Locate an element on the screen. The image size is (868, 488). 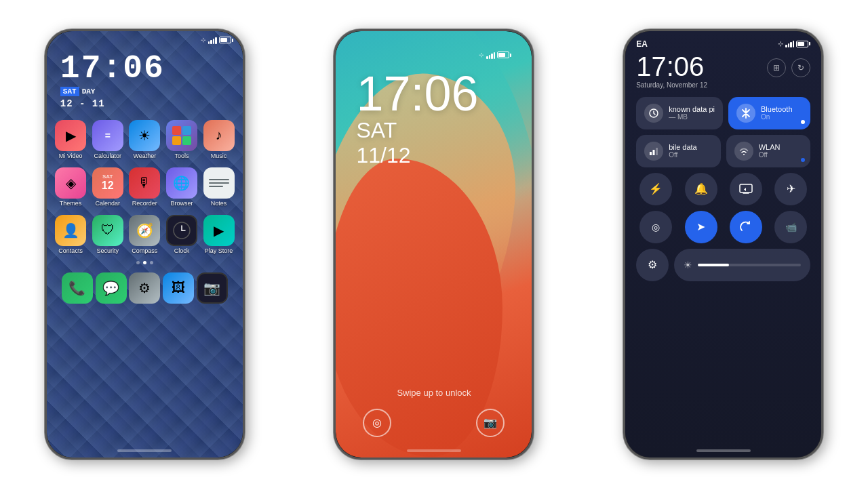
playstore-icon: ▶ is located at coordinates (219, 230).